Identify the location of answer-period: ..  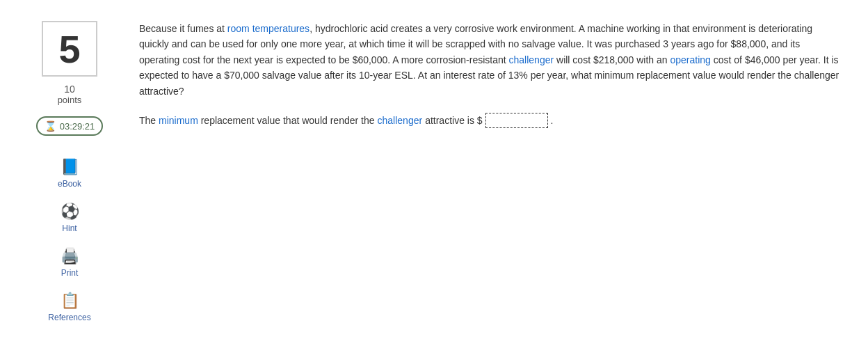
(552, 120).